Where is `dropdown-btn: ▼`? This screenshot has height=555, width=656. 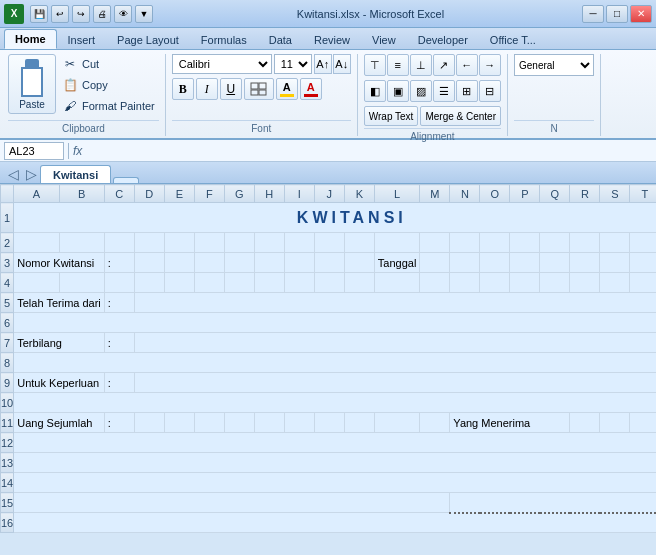
dropdown-btn: ▼ is located at coordinates (144, 14).